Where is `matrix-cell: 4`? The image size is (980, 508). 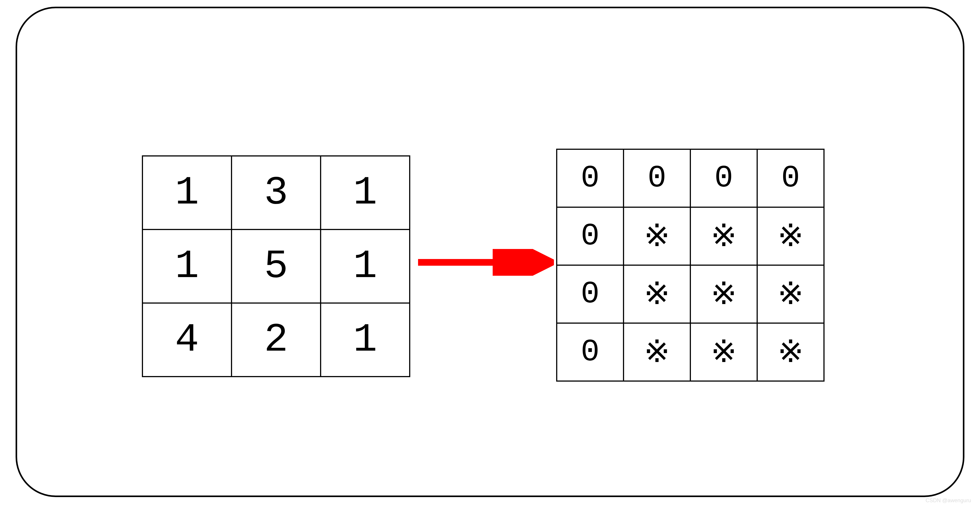 matrix-cell: 4 is located at coordinates (187, 340).